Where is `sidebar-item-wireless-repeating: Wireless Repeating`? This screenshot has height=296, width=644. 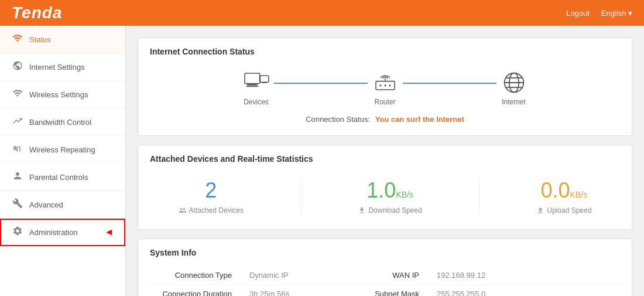
sidebar-item-wireless-repeating: Wireless Repeating is located at coordinates (63, 150).